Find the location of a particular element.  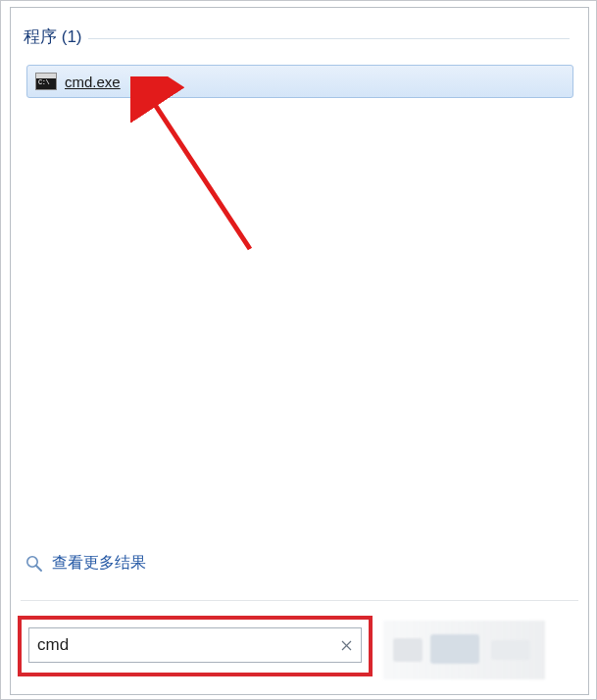

footer-divider is located at coordinates (300, 600).